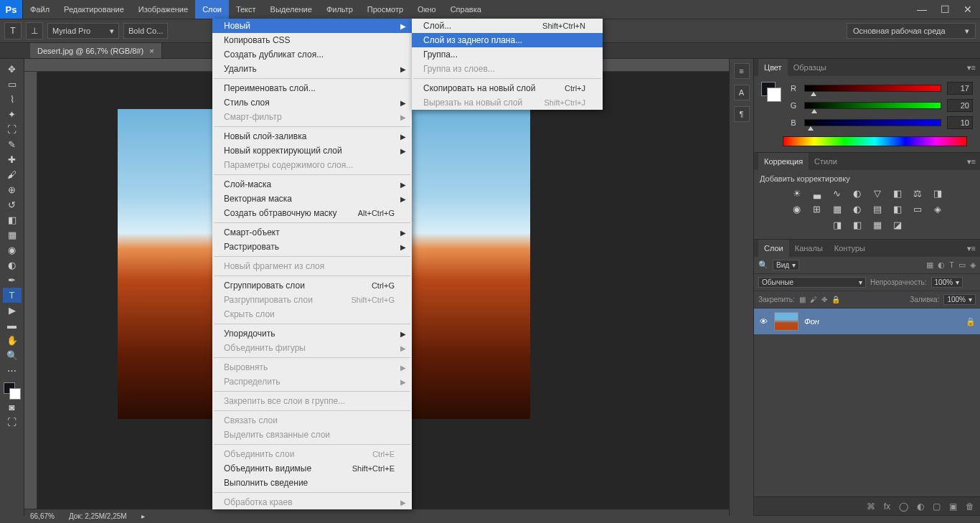 Image resolution: width=980 pixels, height=523 pixels. Describe the element at coordinates (857, 209) in the screenshot. I see `invert-icon: ◐` at that location.